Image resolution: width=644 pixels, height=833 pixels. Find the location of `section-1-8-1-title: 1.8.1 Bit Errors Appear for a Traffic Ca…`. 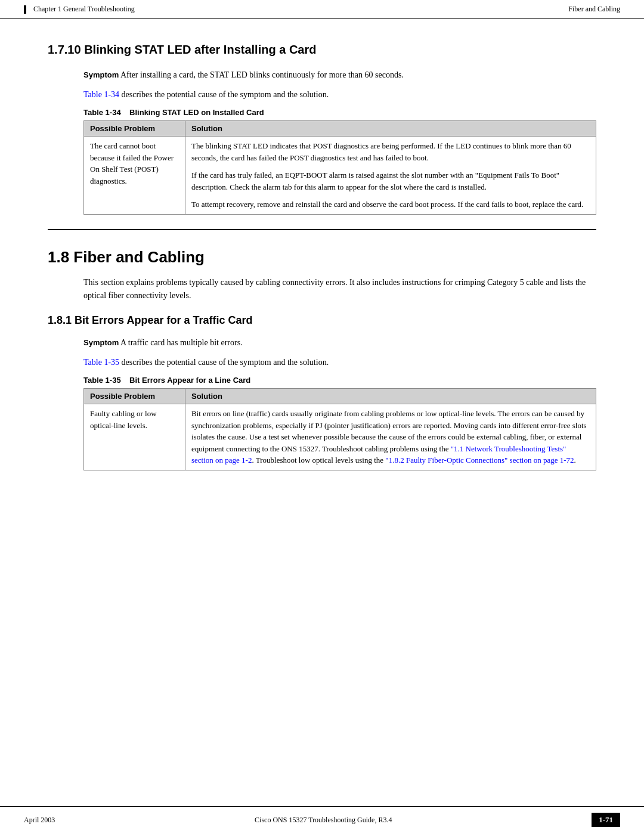

section-1-8-1-title: 1.8.1 Bit Errors Appear for a Traffic Ca… is located at coordinates (322, 321).